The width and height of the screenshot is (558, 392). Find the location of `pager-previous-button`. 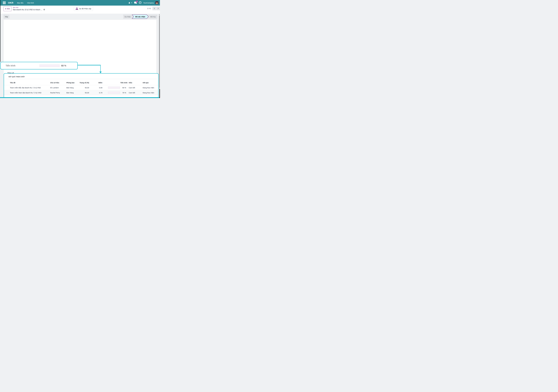

pager-previous-button is located at coordinates (154, 8).